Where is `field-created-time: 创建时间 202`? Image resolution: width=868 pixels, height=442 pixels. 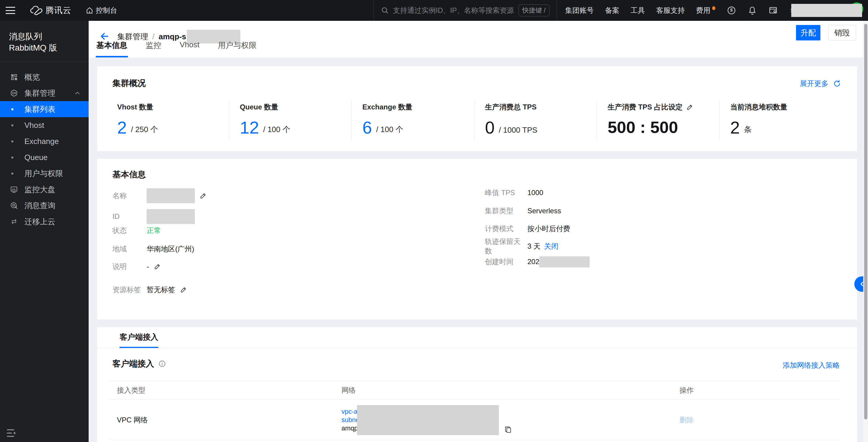
field-created-time: 创建时间 202 is located at coordinates (537, 262).